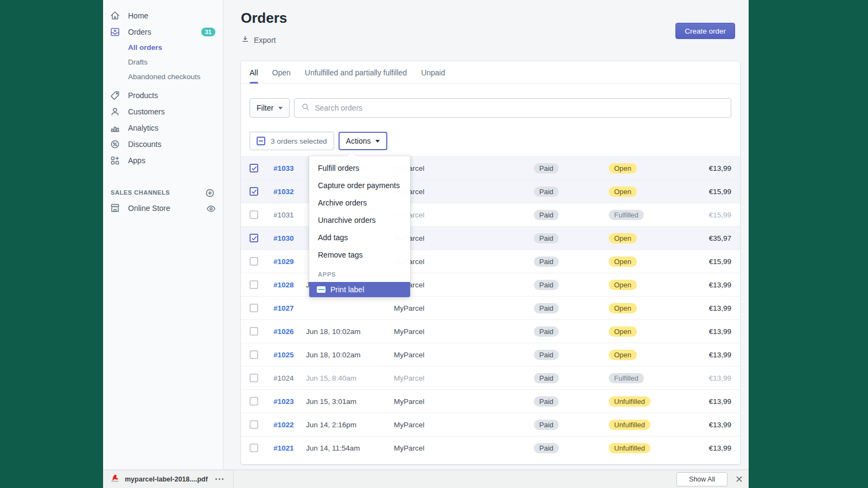 The width and height of the screenshot is (868, 488). Describe the element at coordinates (490, 424) in the screenshot. I see `order-row: #1022 Jun 14, 2:16pm MyParcel Paid Unful…` at that location.